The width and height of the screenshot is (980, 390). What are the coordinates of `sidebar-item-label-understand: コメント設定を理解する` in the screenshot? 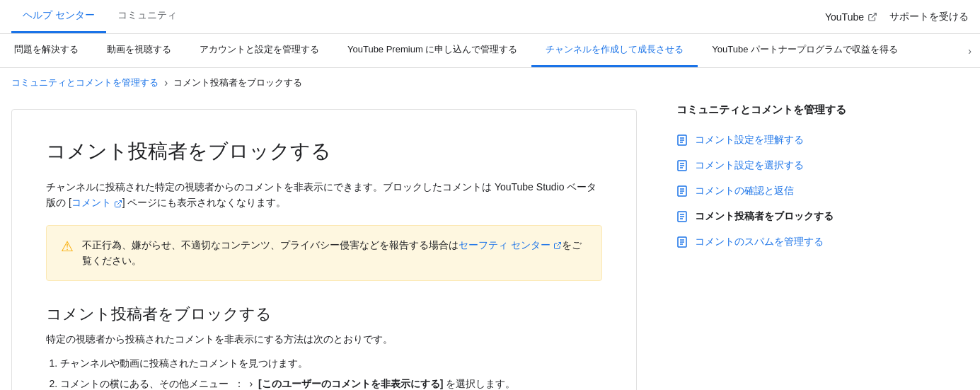 It's located at (749, 140).